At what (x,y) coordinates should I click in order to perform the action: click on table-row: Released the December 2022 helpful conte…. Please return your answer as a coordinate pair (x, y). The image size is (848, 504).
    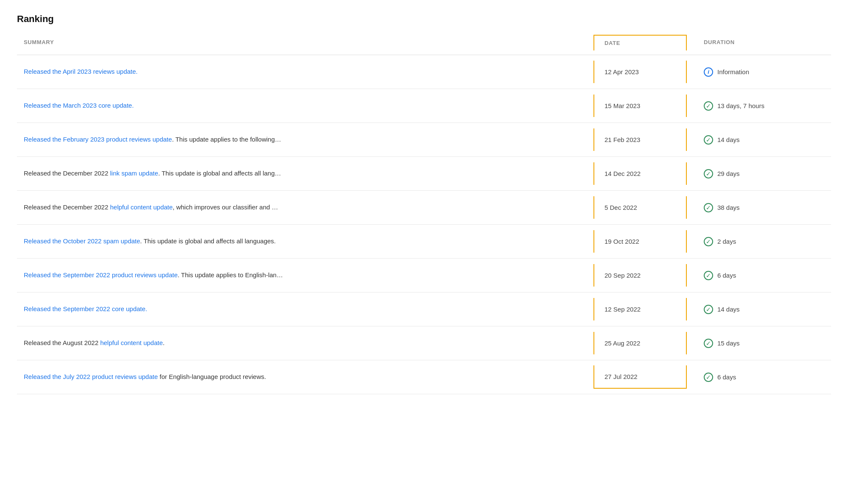
    Looking at the image, I should click on (424, 208).